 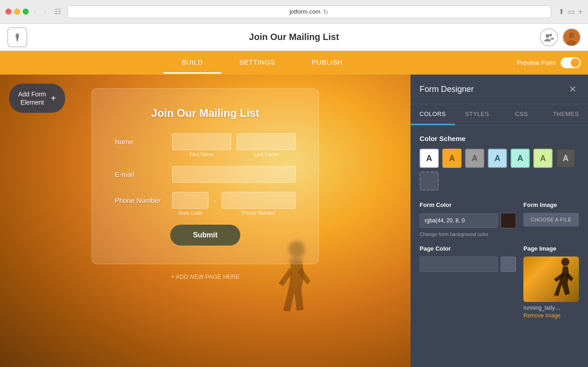 I want to click on nav-tabs: BUILD SETTINGS PUBLISH, so click(x=262, y=63).